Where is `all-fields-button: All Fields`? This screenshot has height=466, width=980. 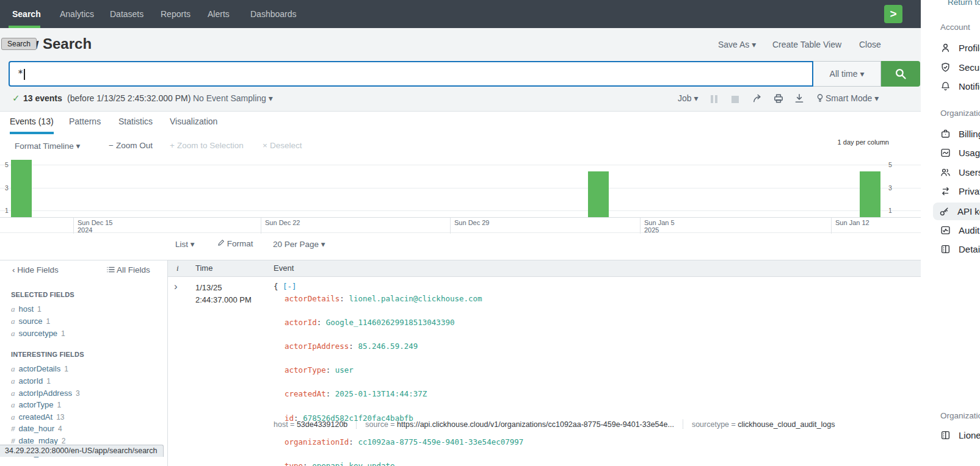
all-fields-button: All Fields is located at coordinates (128, 270).